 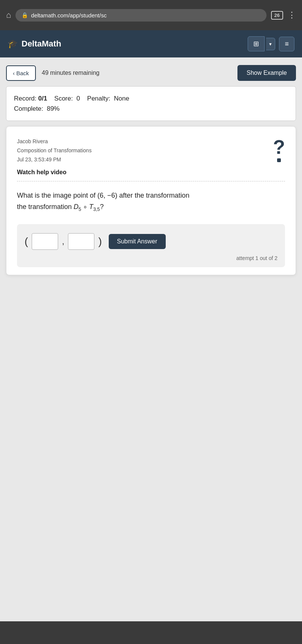 I want to click on submit-answer-button: Submit Answer, so click(x=137, y=242).